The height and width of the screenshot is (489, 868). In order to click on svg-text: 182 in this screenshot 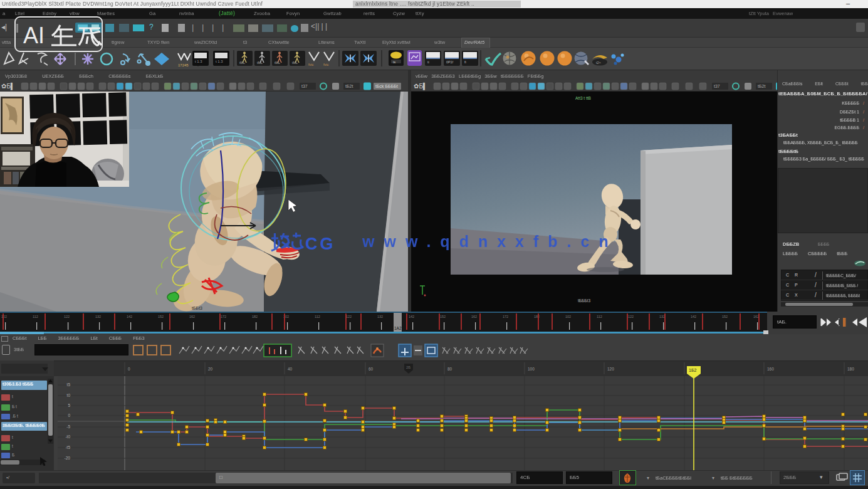, I will do `click(254, 317)`.